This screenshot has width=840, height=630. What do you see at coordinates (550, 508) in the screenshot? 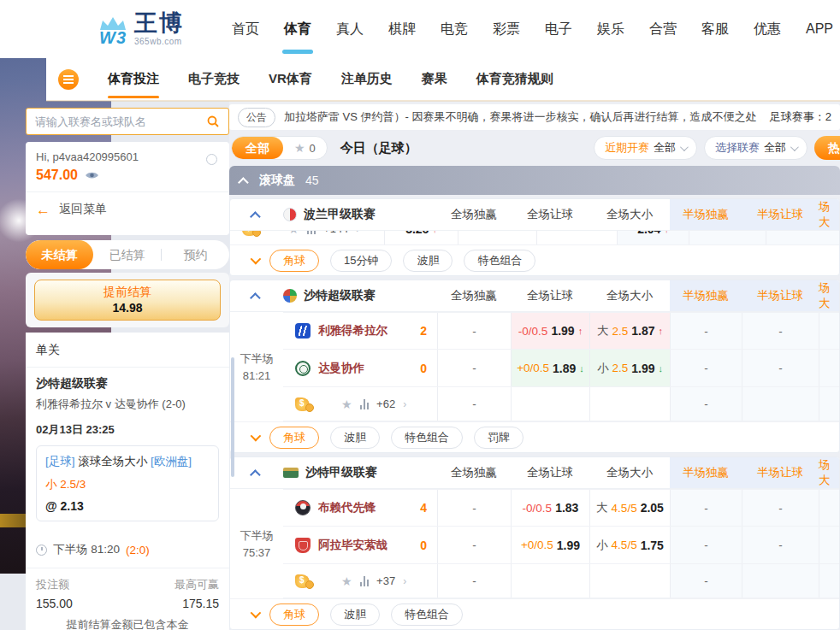
I see `odds-cell: -0/0.51.83` at bounding box center [550, 508].